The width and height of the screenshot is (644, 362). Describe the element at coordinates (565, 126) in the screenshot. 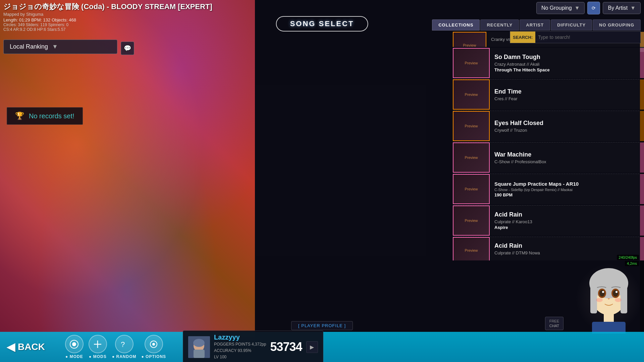

I see `song-info-right: Eyes Half Closed Crywolf // Truzon` at that location.